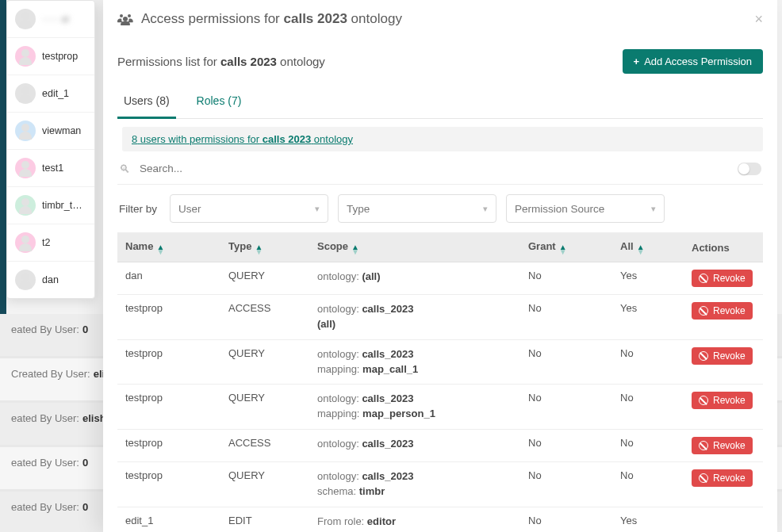 This screenshot has width=782, height=532. Describe the element at coordinates (51, 206) in the screenshot. I see `user-option: timbr_tests` at that location.